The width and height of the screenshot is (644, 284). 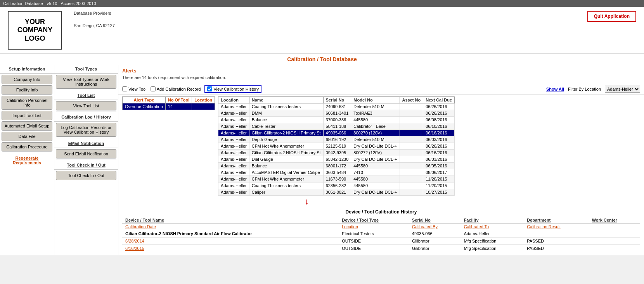 I want to click on view-tool-checkbox-label: View Tool, so click(x=134, y=89).